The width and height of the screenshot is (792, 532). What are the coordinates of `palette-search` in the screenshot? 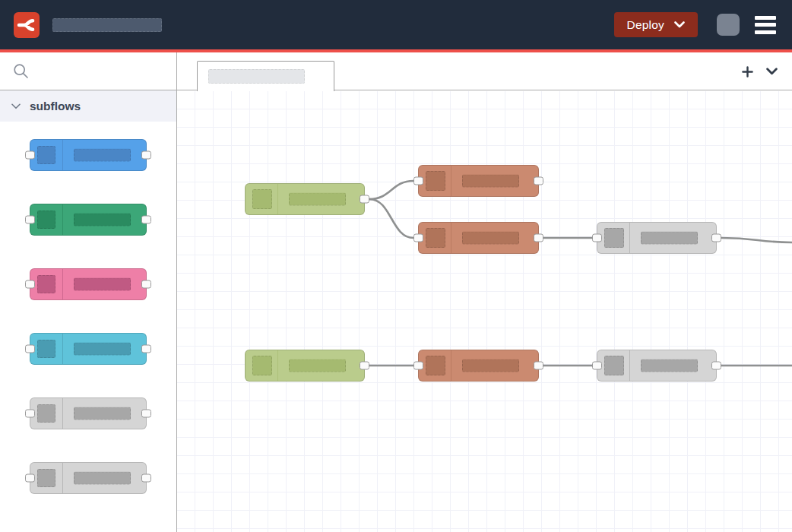 It's located at (88, 71).